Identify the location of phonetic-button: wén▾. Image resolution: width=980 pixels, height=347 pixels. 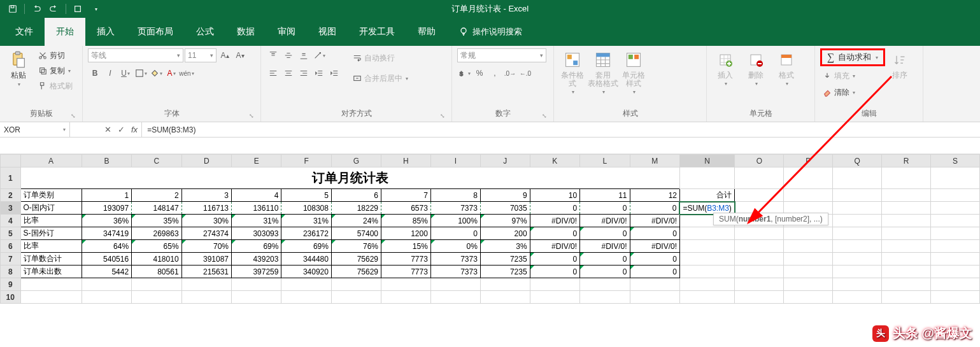
(187, 73).